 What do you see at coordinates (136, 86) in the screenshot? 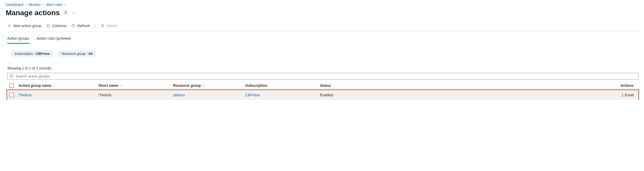
I see `col-short-name: Short name↑↓` at bounding box center [136, 86].